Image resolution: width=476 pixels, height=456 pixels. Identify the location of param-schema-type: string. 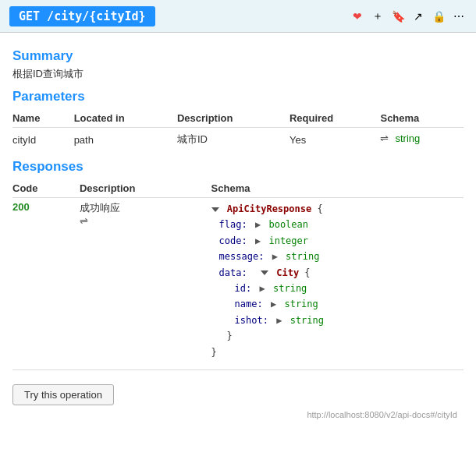
(407, 139).